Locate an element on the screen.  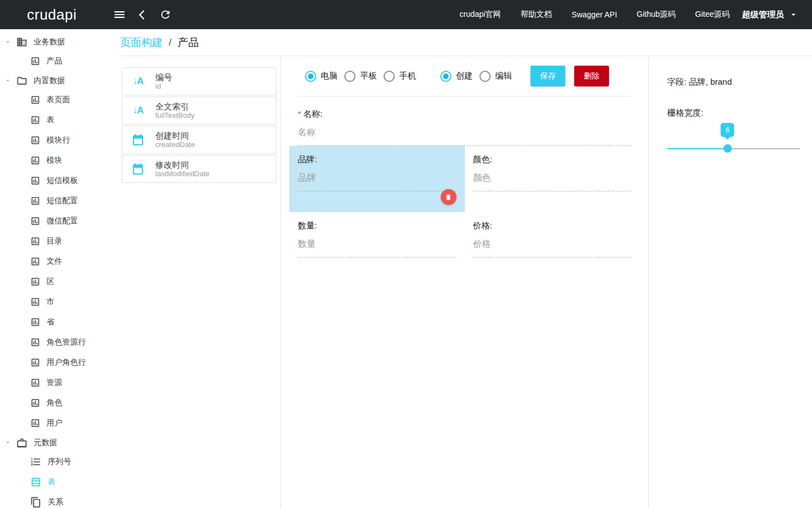
sidebar-item-label: 市 is located at coordinates (50, 302).